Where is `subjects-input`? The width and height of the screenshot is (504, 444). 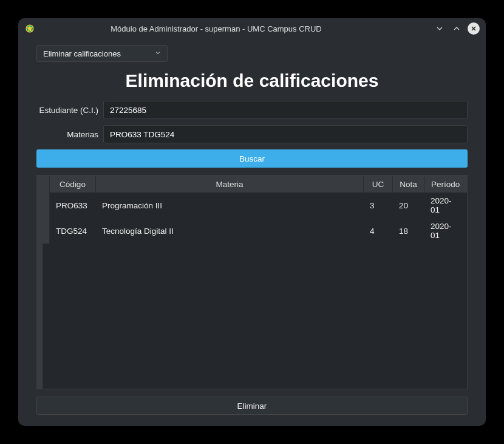
subjects-input is located at coordinates (285, 134).